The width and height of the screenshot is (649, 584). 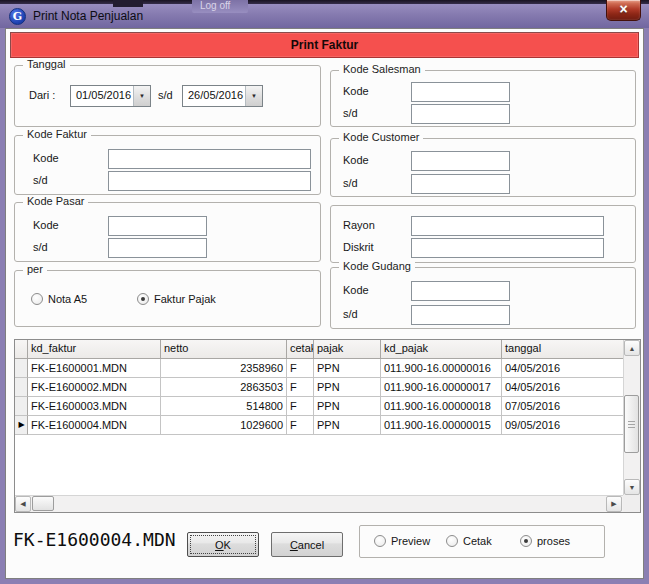 I want to click on salesman-sd-input, so click(x=460, y=114).